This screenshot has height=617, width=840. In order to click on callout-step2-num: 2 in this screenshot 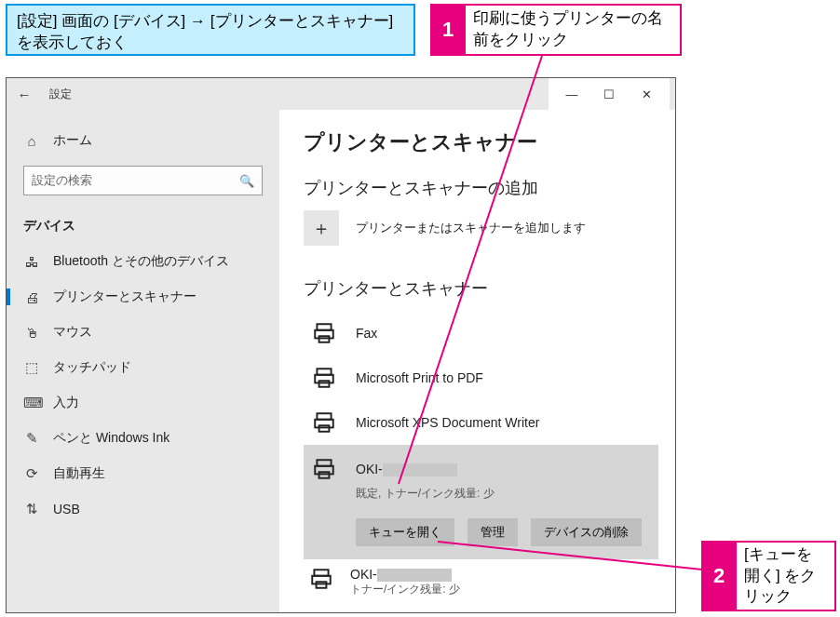, I will do `click(719, 576)`.